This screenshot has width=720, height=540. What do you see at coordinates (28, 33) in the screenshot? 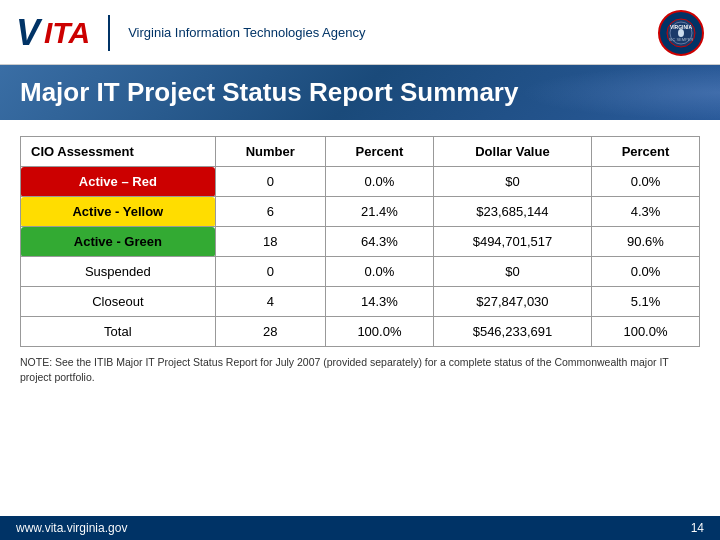
I see `logo-v-letter: V` at bounding box center [28, 33].